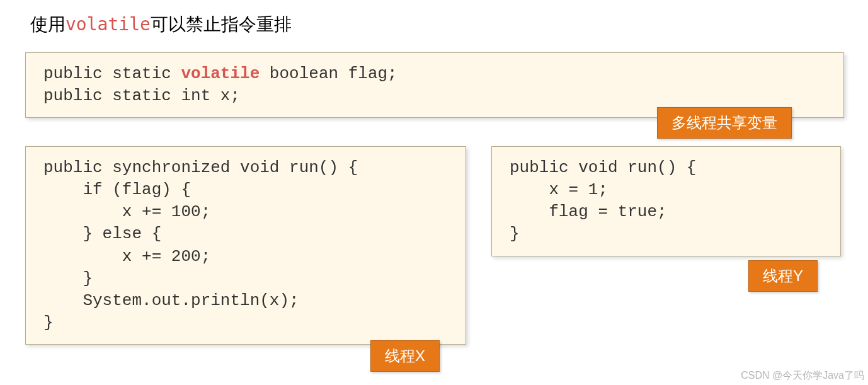 Image resolution: width=868 pixels, height=385 pixels. What do you see at coordinates (724, 123) in the screenshot?
I see `badge-shared-vars: 多线程共享变量` at bounding box center [724, 123].